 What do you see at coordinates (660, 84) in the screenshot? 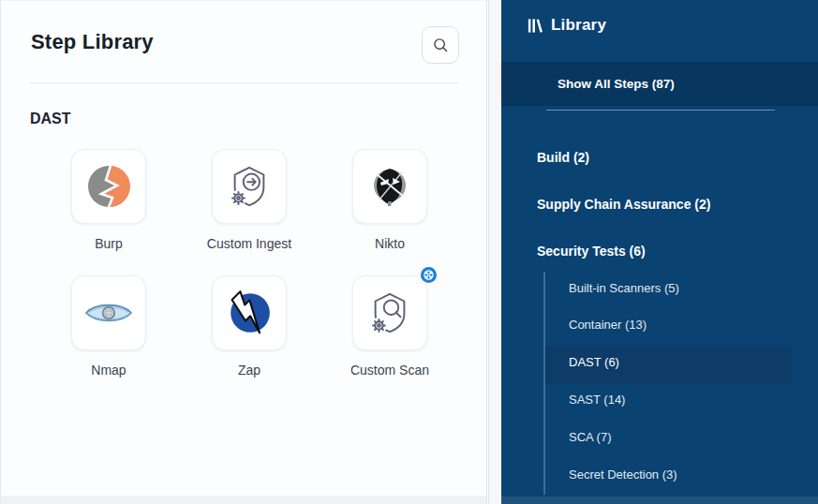
I see `show-all-steps-button: Show All Steps (87)` at bounding box center [660, 84].